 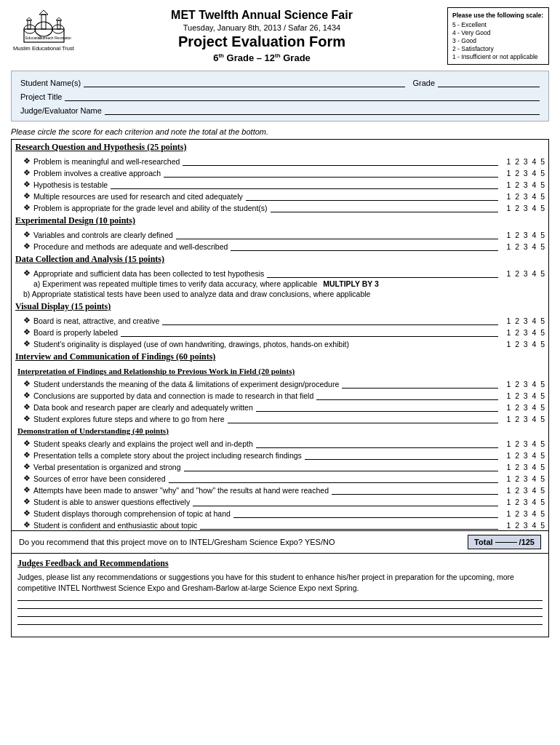 What do you see at coordinates (63, 38) in the screenshot?
I see `svg-text: Recreation` at bounding box center [63, 38].